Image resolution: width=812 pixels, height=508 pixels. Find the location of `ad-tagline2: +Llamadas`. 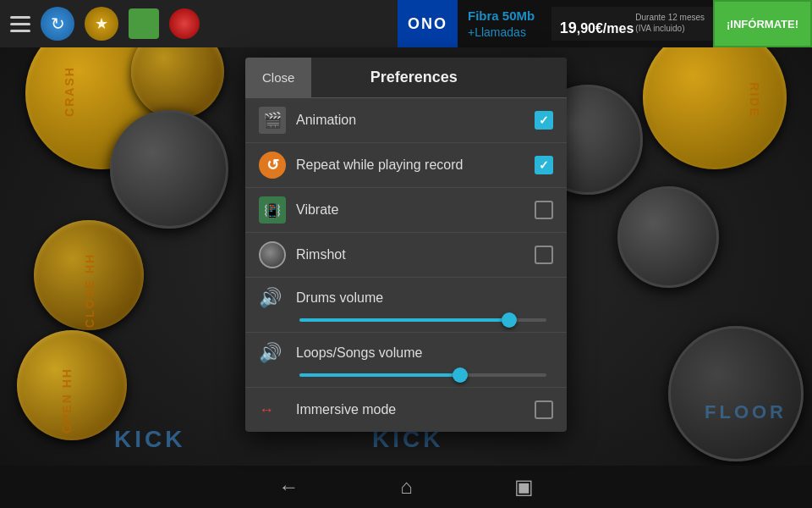

ad-tagline2: +Llamadas is located at coordinates (504, 33).